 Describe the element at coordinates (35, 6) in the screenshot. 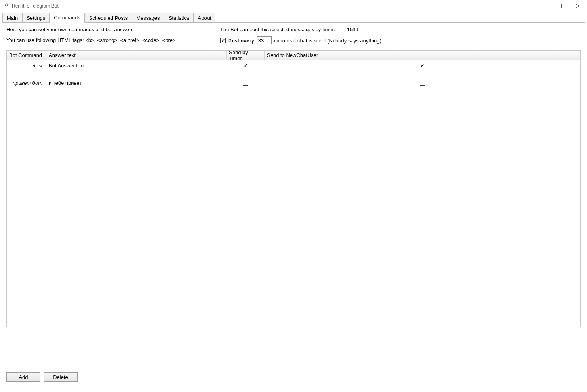

I see `window-title: Renkti`s Telegram Bot` at that location.